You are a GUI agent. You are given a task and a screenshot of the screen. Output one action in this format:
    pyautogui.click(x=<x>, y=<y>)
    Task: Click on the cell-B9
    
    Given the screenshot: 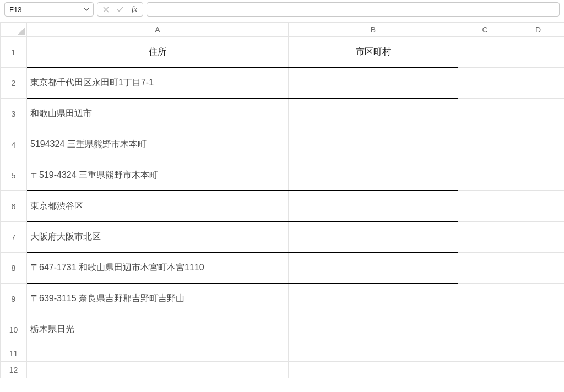 What is the action you would take?
    pyautogui.click(x=373, y=299)
    